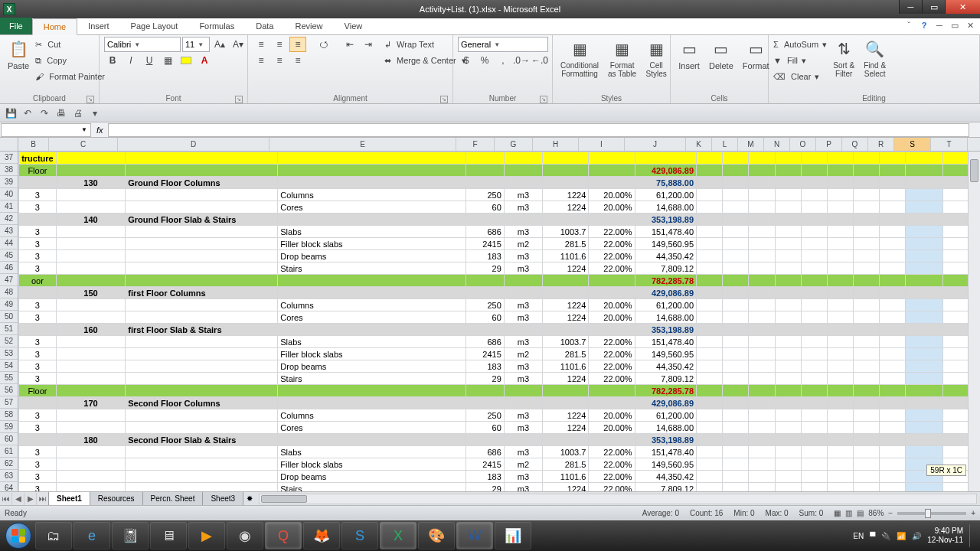 This screenshot has height=551, width=980. I want to click on cell: 14,688.00, so click(665, 207).